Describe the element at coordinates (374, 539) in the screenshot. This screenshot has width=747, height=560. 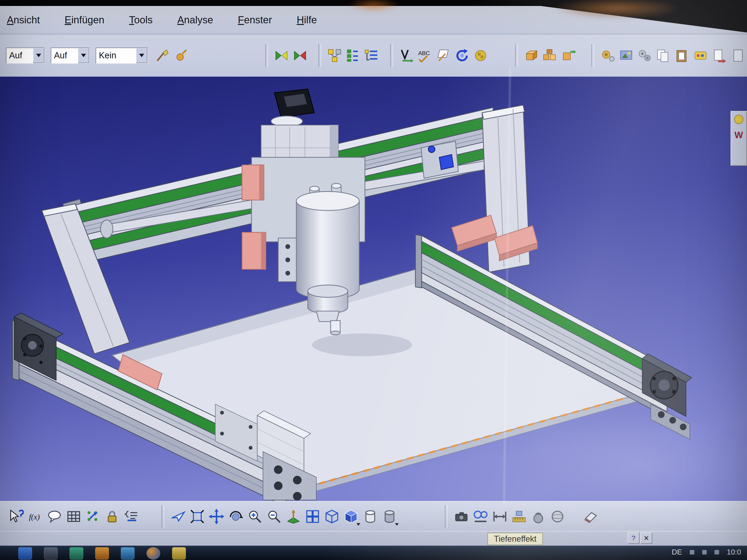
I see `status-strip: Tiefeneffekt ? ✕` at that location.